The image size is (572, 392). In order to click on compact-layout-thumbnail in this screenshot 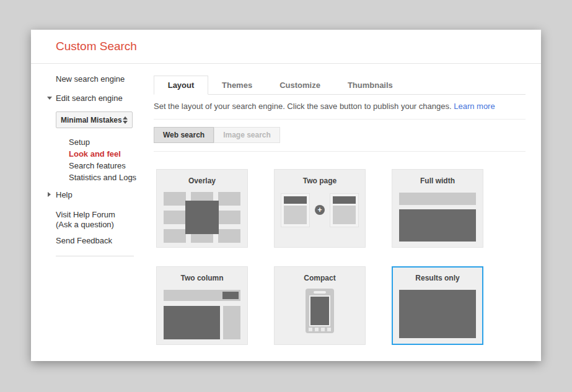, I will do `click(320, 311)`.